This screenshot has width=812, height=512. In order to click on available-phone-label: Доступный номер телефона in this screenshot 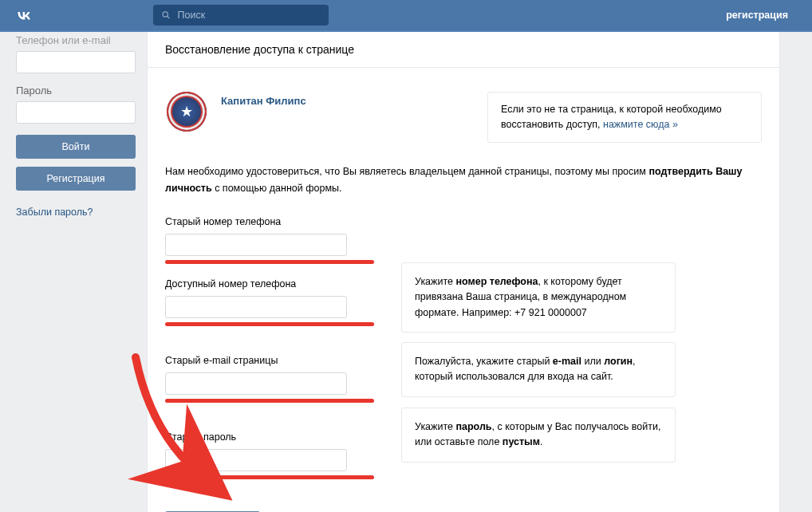, I will do `click(463, 284)`.